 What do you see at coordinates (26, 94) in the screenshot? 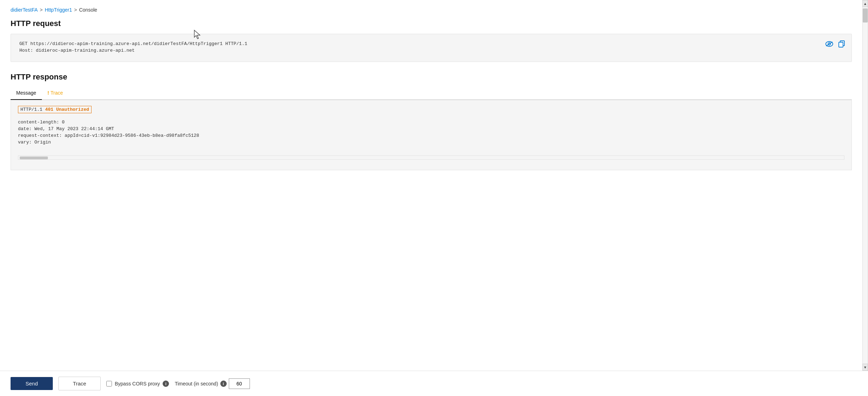
I see `tab-message: Message` at bounding box center [26, 94].